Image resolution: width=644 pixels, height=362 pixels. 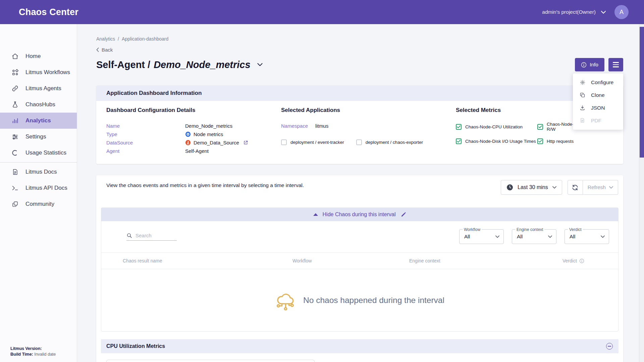 I want to click on checkbox-chaos-exporter: deployment / chaos-exporter, so click(x=390, y=142).